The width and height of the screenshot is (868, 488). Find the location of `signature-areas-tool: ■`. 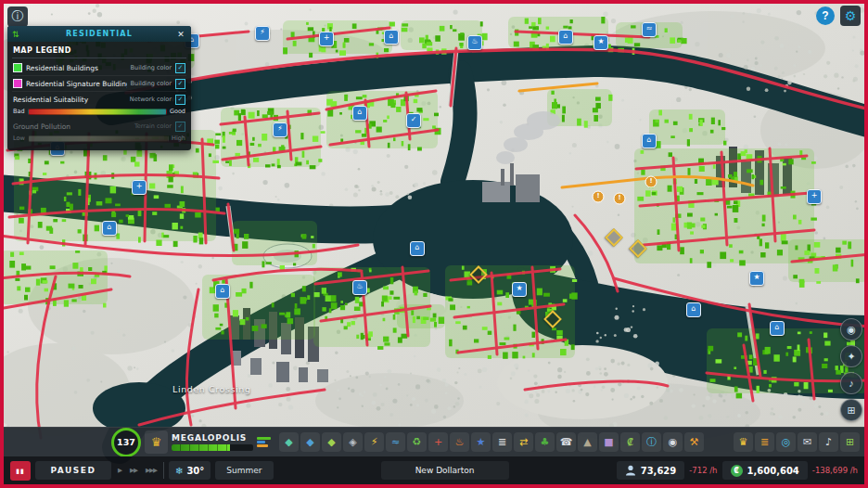

signature-areas-tool: ■ is located at coordinates (608, 442).